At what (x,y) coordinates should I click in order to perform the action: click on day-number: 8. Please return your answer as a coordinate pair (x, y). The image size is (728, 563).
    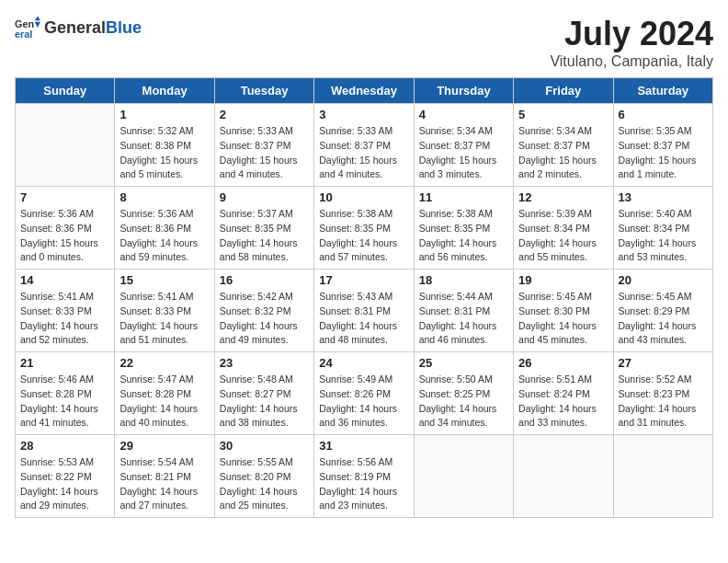
    Looking at the image, I should click on (164, 197).